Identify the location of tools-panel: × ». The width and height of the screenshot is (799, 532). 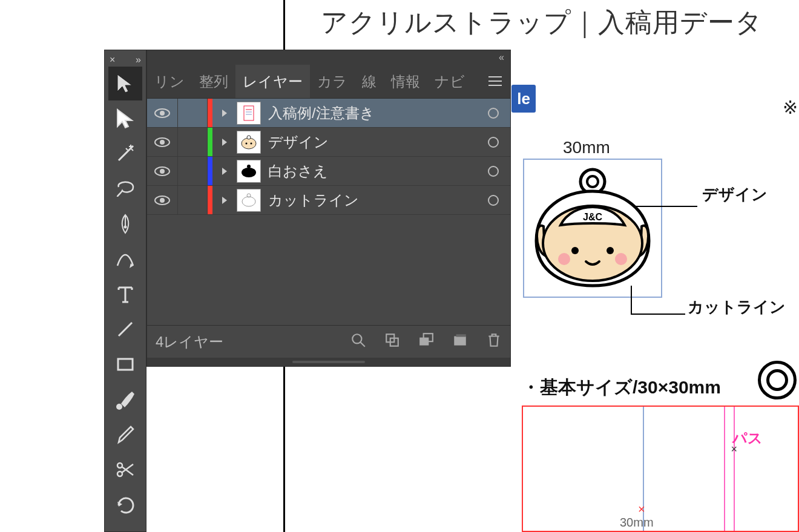
(125, 291).